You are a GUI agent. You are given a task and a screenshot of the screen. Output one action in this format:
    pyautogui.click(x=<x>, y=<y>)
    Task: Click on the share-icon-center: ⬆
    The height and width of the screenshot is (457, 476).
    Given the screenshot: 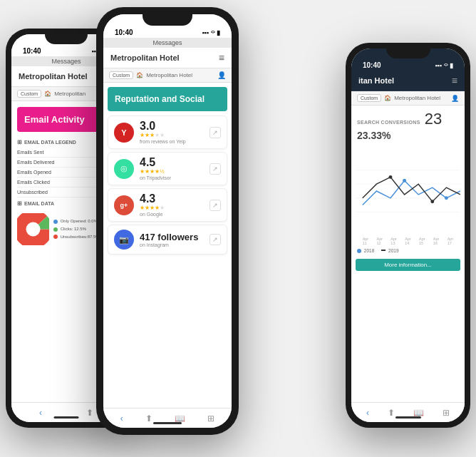 What is the action you would take?
    pyautogui.click(x=149, y=419)
    